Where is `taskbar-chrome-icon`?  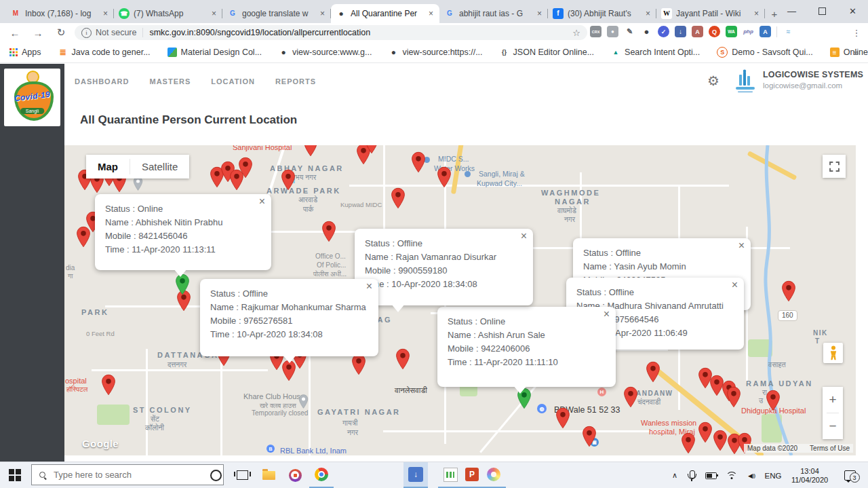
taskbar-chrome-icon is located at coordinates (321, 475).